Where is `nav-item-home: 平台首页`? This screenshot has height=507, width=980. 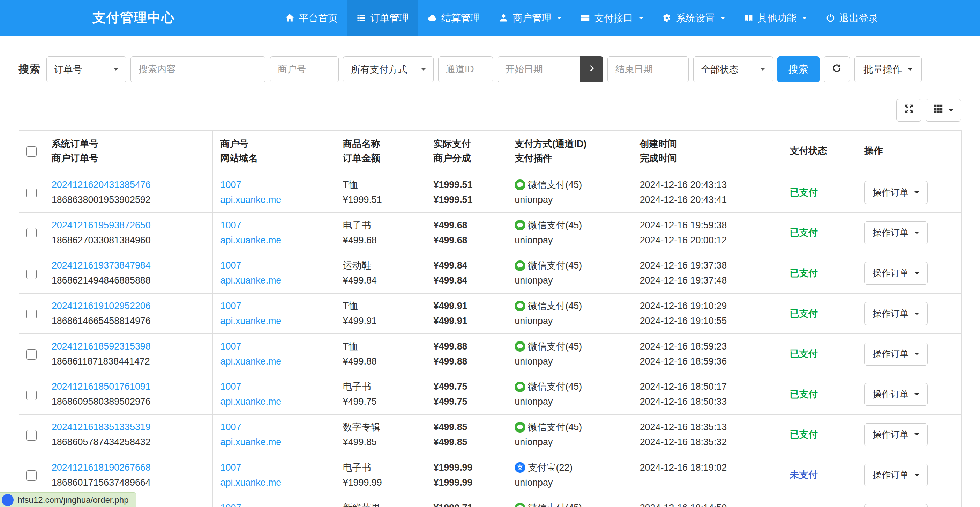
nav-item-home: 平台首页 is located at coordinates (311, 18).